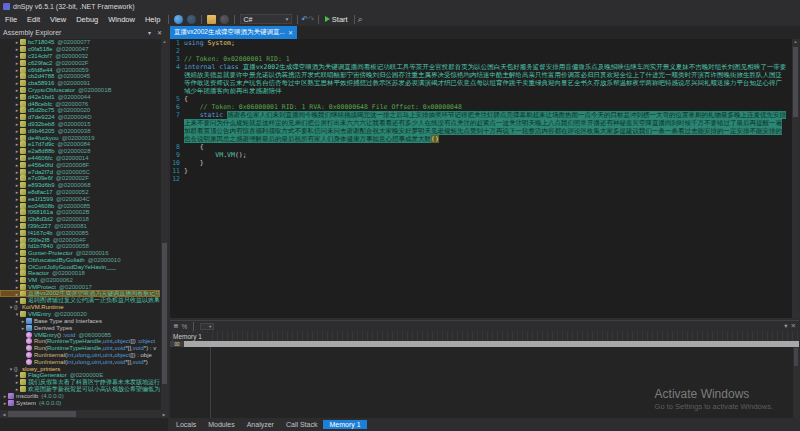 Image resolution: width=800 pixels, height=431 pixels. Describe the element at coordinates (80, 308) in the screenshot. I see `tree-item: ▾KoiVM.Runtime` at that location.